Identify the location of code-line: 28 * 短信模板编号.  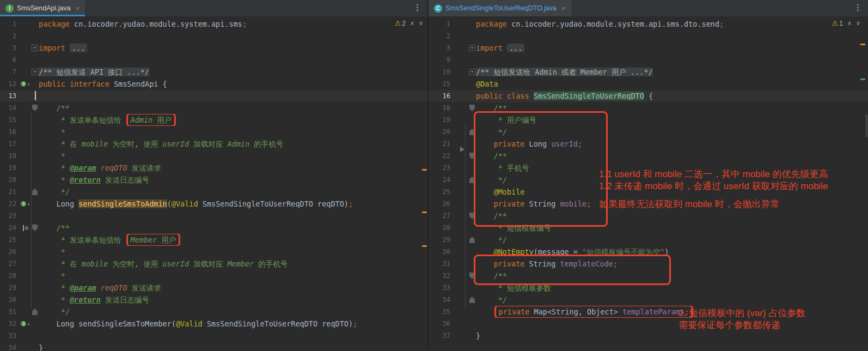
(648, 228).